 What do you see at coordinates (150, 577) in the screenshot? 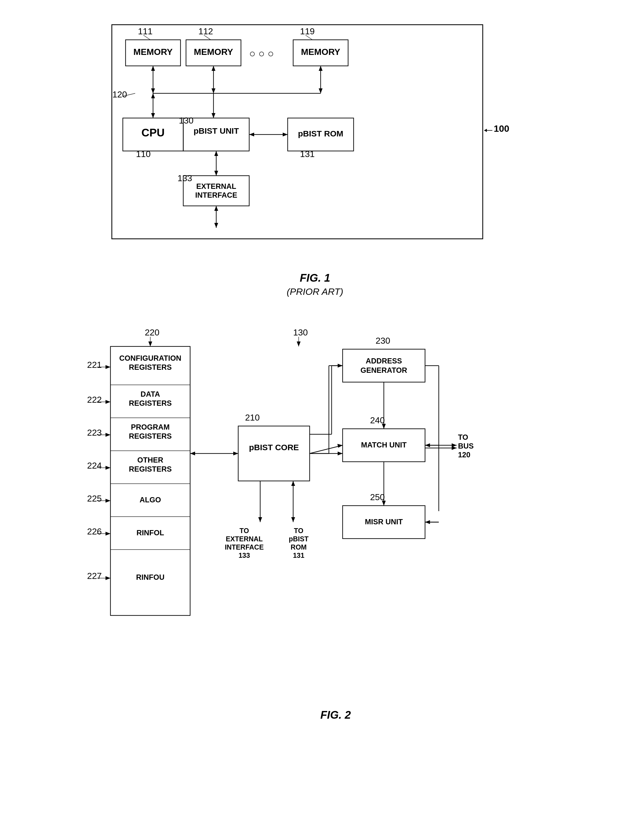
I see `rinfou-label: RINFOU` at bounding box center [150, 577].